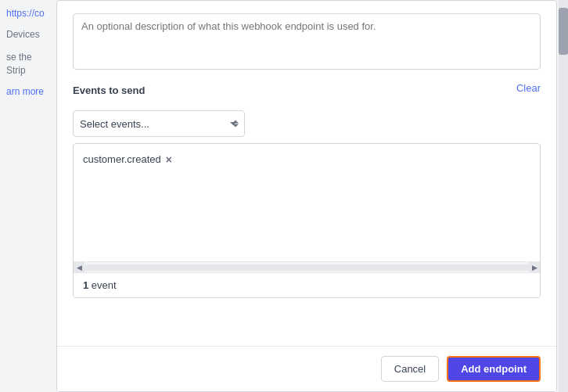  I want to click on event-tag-name: customer.created, so click(122, 160).